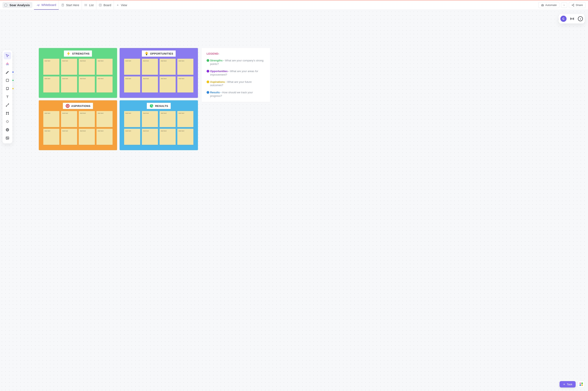 Image resolution: width=588 pixels, height=391 pixels. I want to click on page-title: Soar Analysis, so click(20, 5).